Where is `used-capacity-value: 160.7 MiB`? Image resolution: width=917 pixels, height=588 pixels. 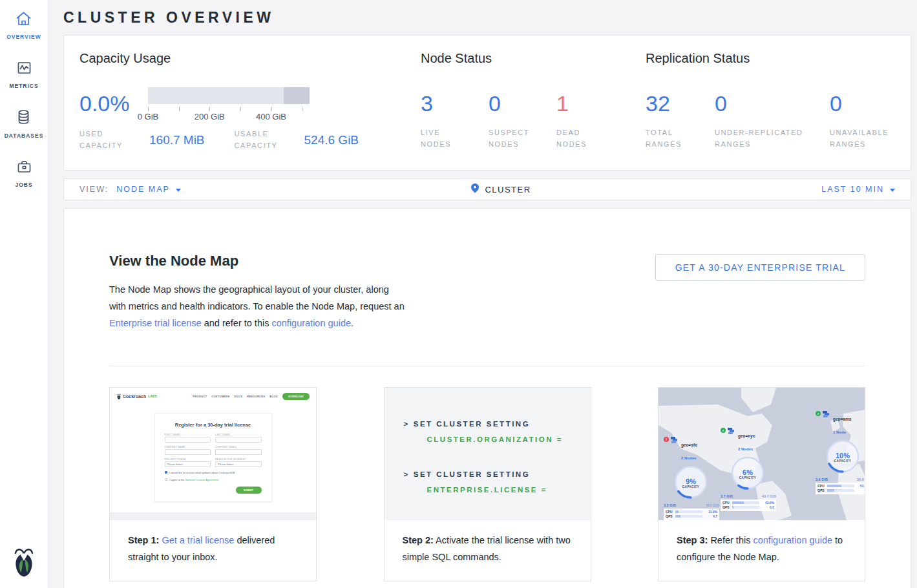 used-capacity-value: 160.7 MiB is located at coordinates (177, 140).